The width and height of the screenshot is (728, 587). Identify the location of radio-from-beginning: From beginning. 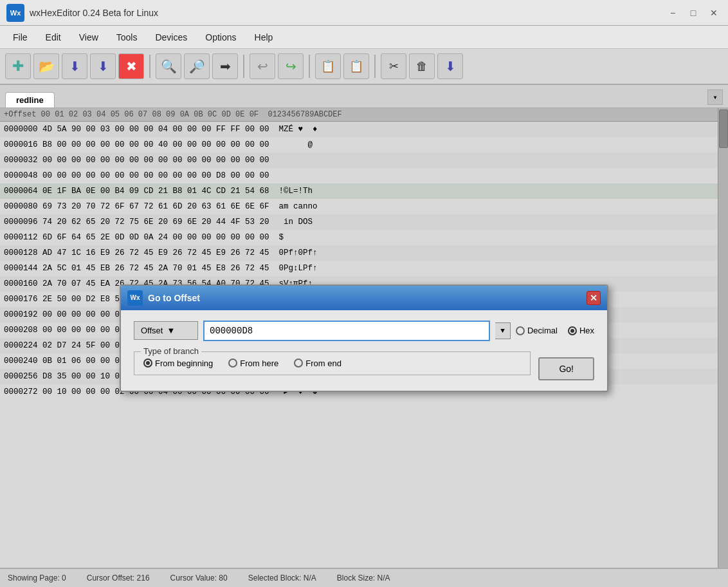
(178, 363).